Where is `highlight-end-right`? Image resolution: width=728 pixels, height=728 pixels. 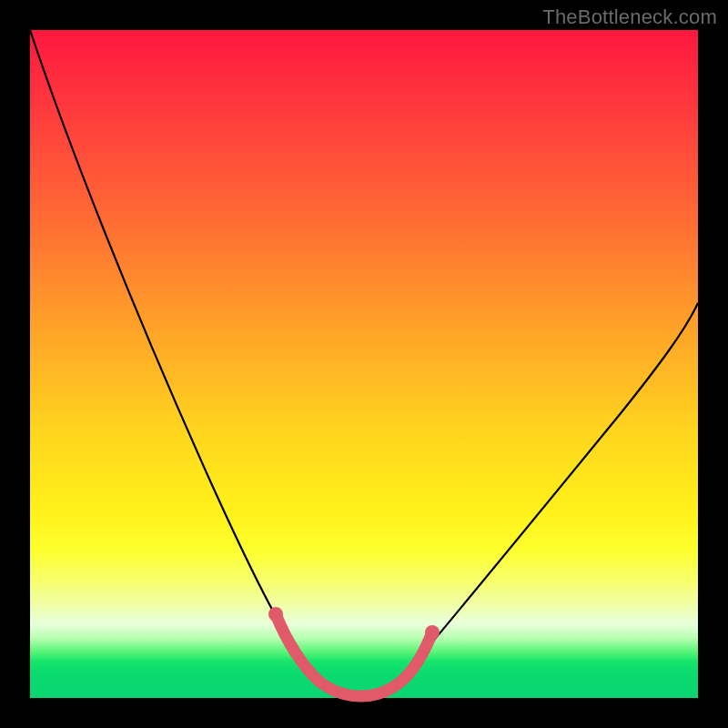
highlight-end-right is located at coordinates (432, 632).